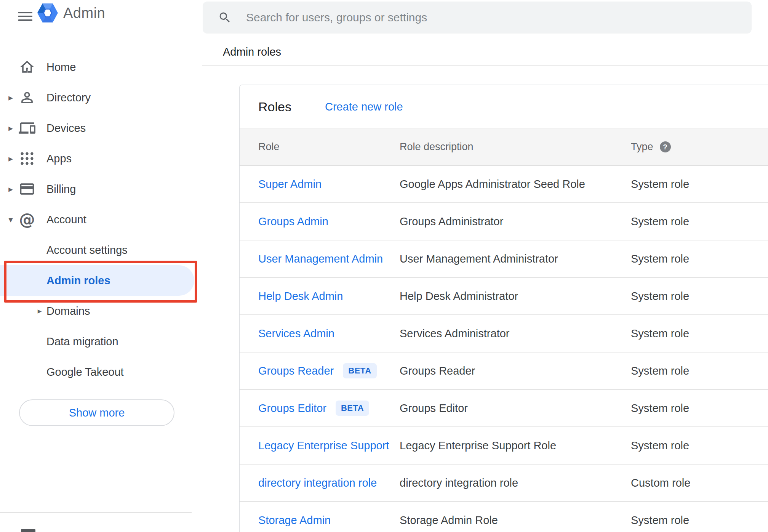  I want to click on card-header: Roles Create new role, so click(504, 107).